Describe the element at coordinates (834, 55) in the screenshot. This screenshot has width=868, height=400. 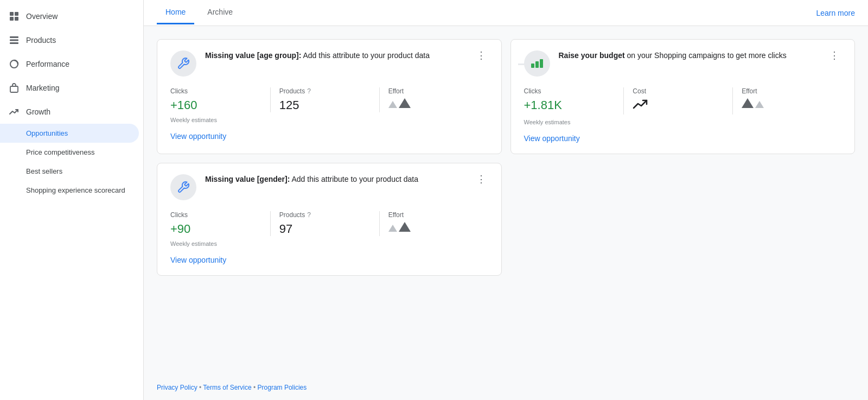
I see `card-menu-2: ⋮` at that location.